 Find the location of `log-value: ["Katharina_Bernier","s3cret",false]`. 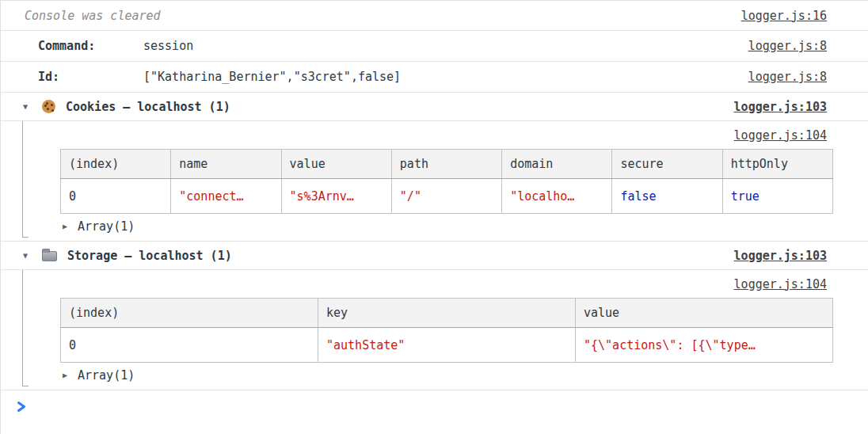

log-value: ["Katharina_Bernier","s3cret",false] is located at coordinates (272, 77).